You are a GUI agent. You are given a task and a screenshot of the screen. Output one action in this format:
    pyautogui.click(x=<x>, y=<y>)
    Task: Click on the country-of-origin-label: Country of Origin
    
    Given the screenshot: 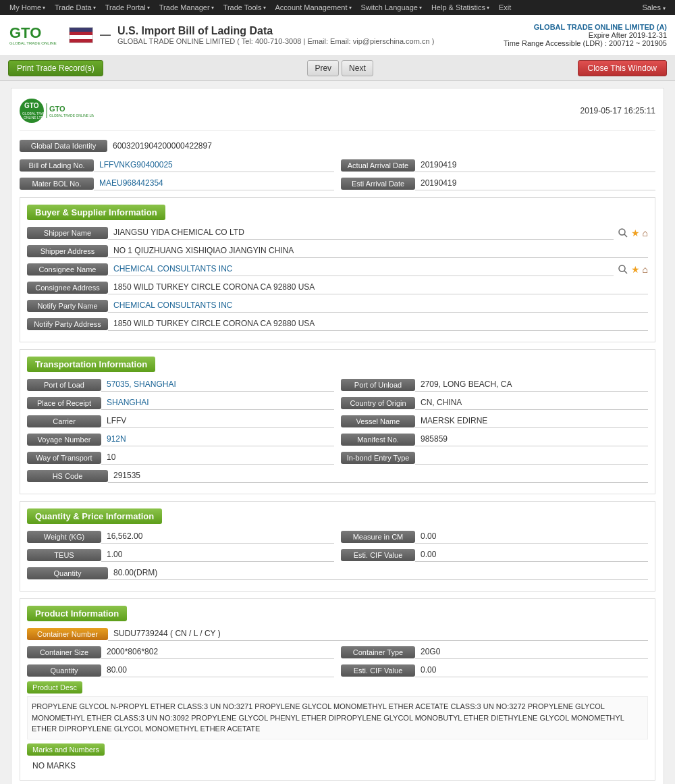 What is the action you would take?
    pyautogui.click(x=378, y=403)
    